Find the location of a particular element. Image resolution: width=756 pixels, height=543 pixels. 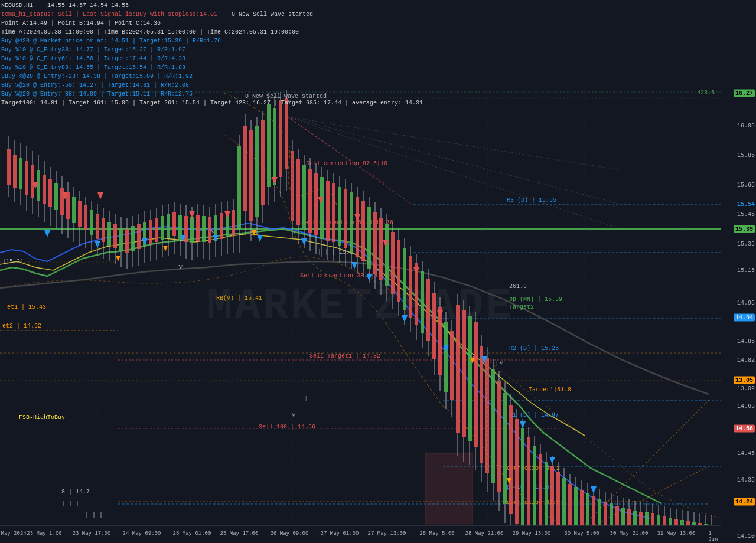

time-2: 23 May 1:00 is located at coordinates (44, 534).